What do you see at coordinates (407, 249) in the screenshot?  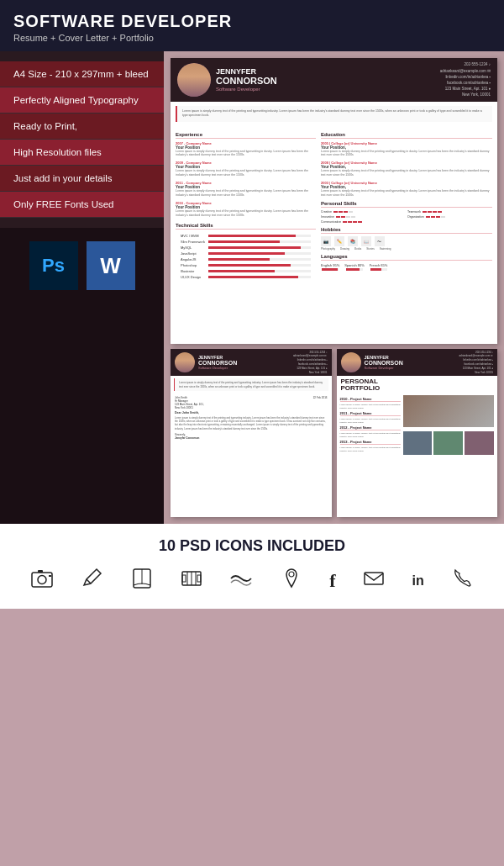 I see `hobbies-labels: PhotographyDrawingBooksStoriesSwimming` at bounding box center [407, 249].